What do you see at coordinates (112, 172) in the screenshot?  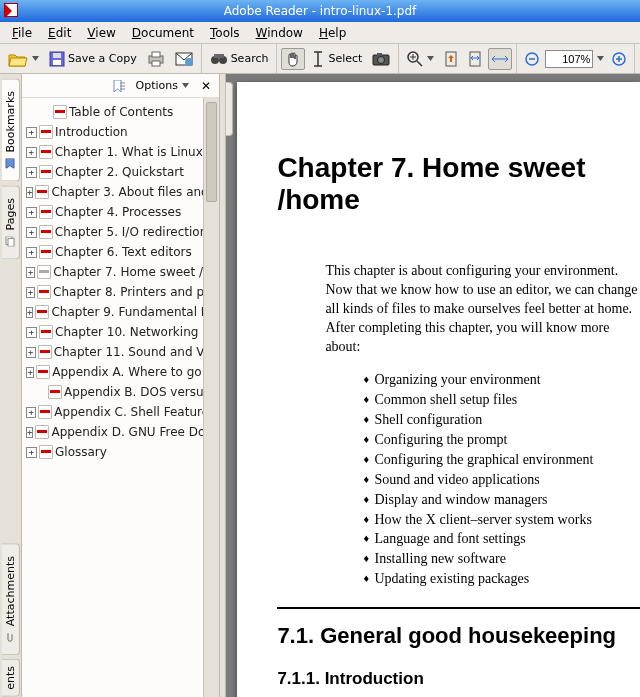 I see `bookmark-item: +Chapter 2. Quickstart` at bounding box center [112, 172].